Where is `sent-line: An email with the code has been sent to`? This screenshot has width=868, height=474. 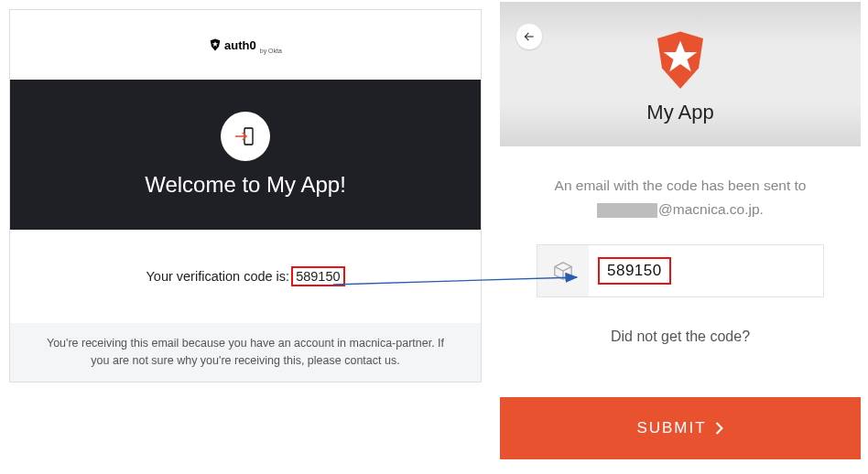
sent-line: An email with the code has been sent to is located at coordinates (681, 185).